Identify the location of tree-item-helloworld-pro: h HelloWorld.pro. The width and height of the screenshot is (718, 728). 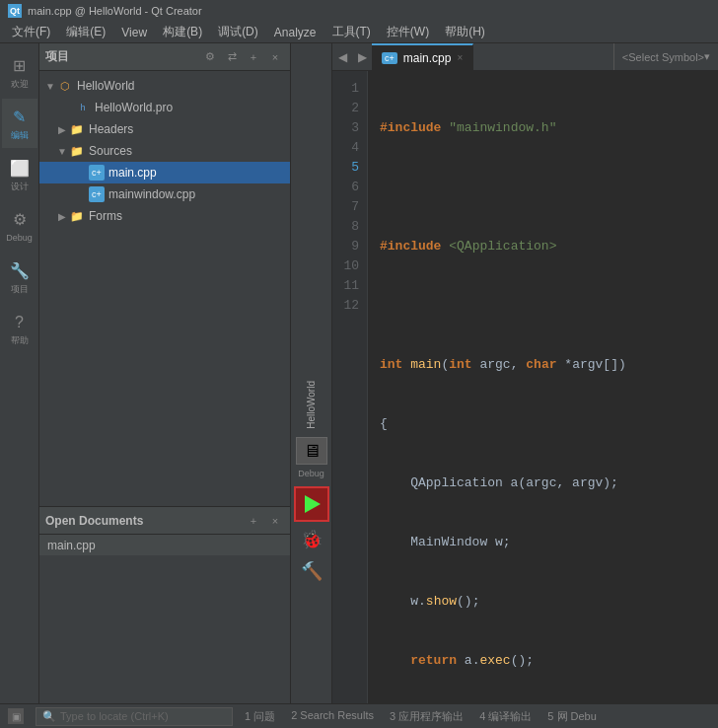
(165, 108).